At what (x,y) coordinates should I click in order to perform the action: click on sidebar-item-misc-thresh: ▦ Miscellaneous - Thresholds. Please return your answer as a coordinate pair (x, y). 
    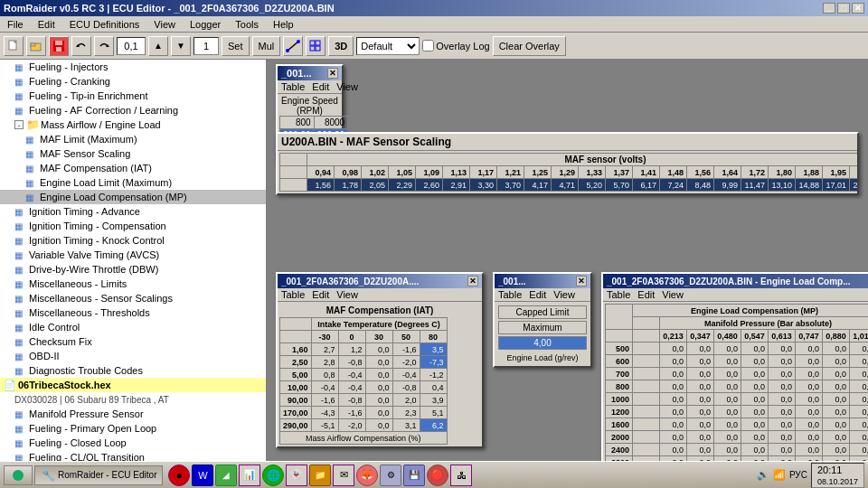
    Looking at the image, I should click on (133, 313).